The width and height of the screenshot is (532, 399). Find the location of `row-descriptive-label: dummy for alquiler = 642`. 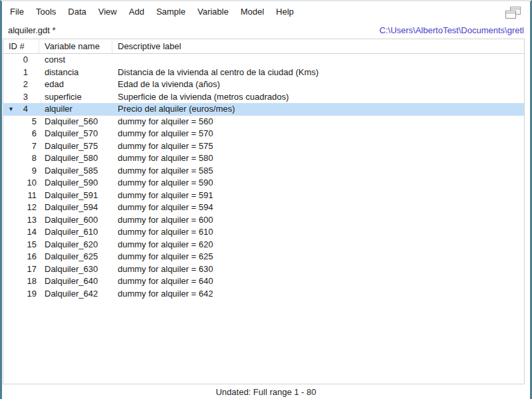

row-descriptive-label: dummy for alquiler = 642 is located at coordinates (318, 294).